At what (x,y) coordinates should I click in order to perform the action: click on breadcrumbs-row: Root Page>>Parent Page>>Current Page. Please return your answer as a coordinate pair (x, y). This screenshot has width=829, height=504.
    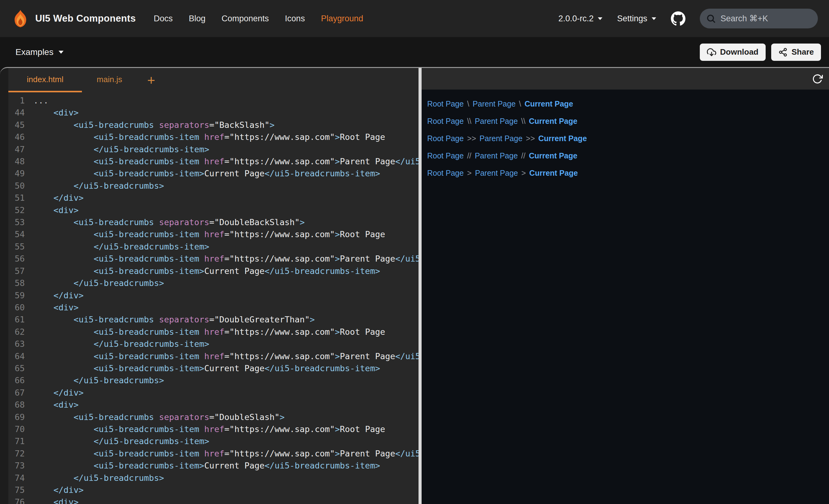
    Looking at the image, I should click on (628, 139).